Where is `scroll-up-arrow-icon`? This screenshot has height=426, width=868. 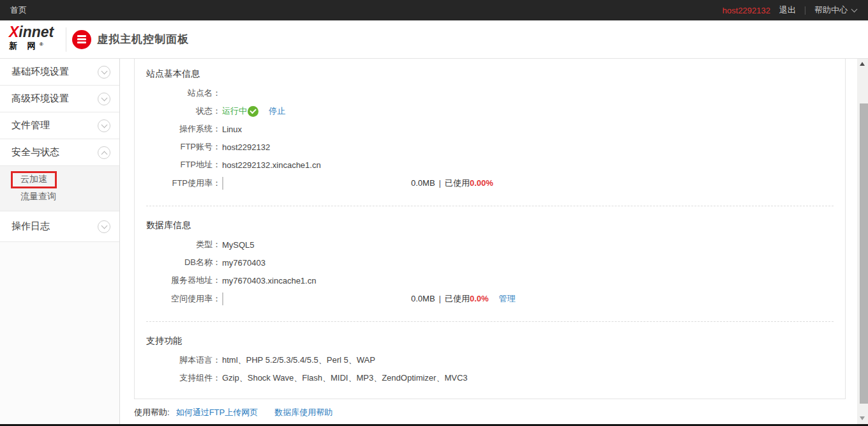
scroll-up-arrow-icon is located at coordinates (863, 64).